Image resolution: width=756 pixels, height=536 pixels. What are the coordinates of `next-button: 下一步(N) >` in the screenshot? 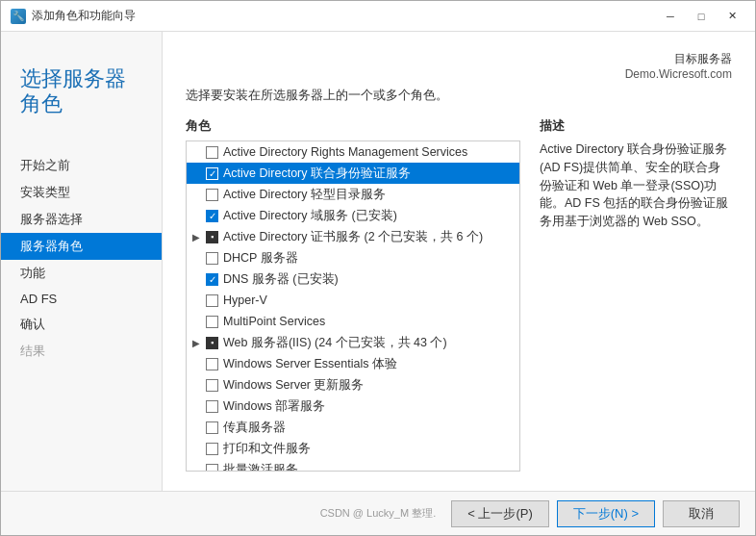 It's located at (606, 514).